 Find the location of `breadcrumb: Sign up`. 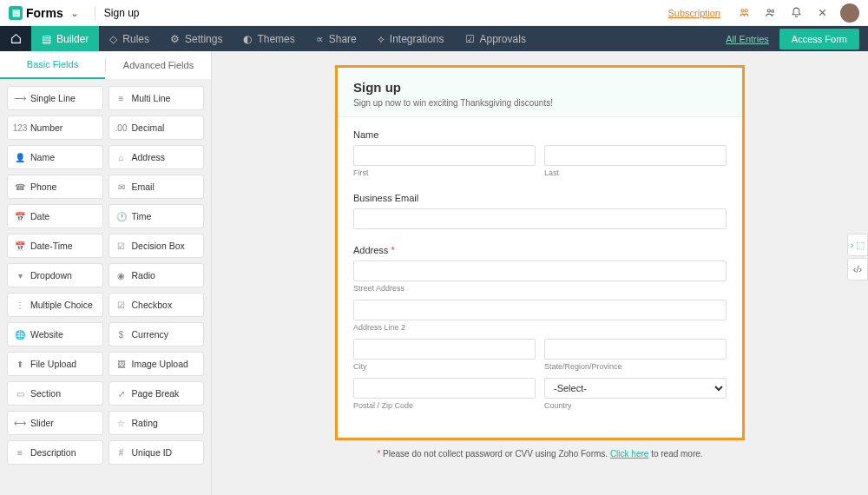

breadcrumb: Sign up is located at coordinates (122, 13).